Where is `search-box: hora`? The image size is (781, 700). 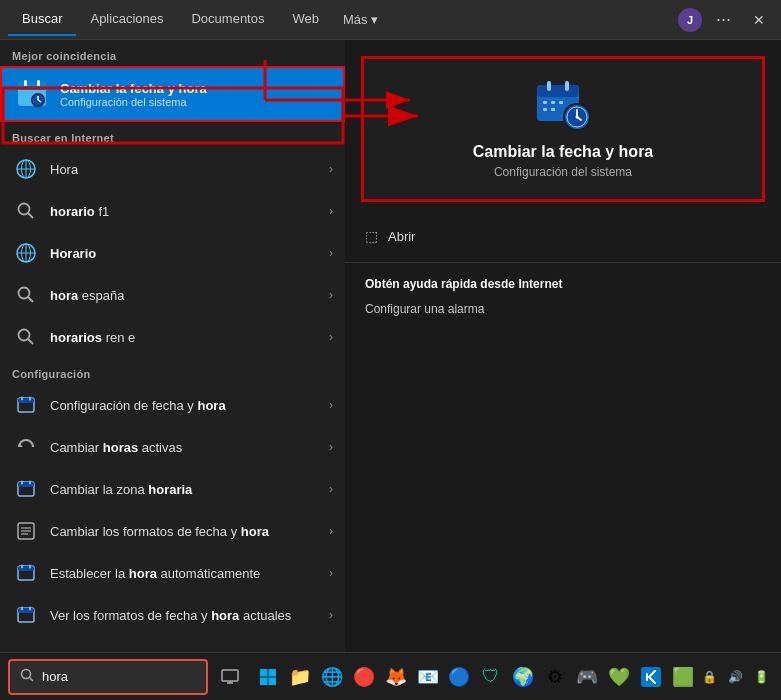
search-box: hora is located at coordinates (108, 677).